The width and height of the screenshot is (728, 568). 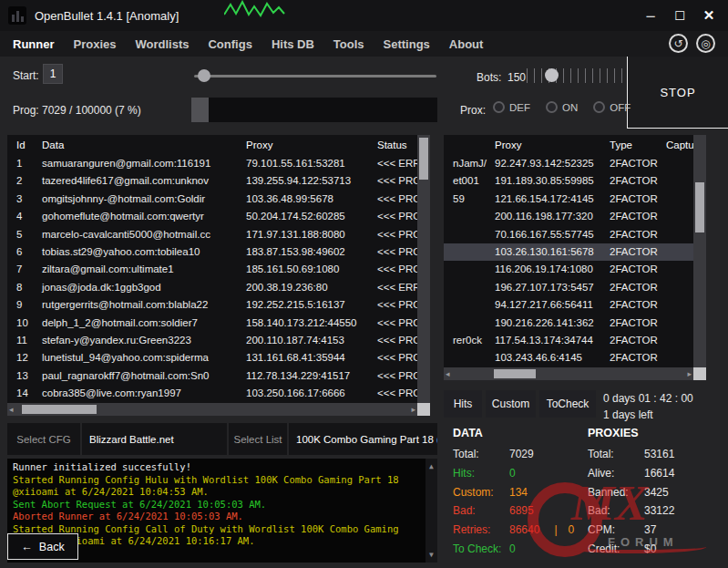 I want to click on back-button: ← Back, so click(x=43, y=547).